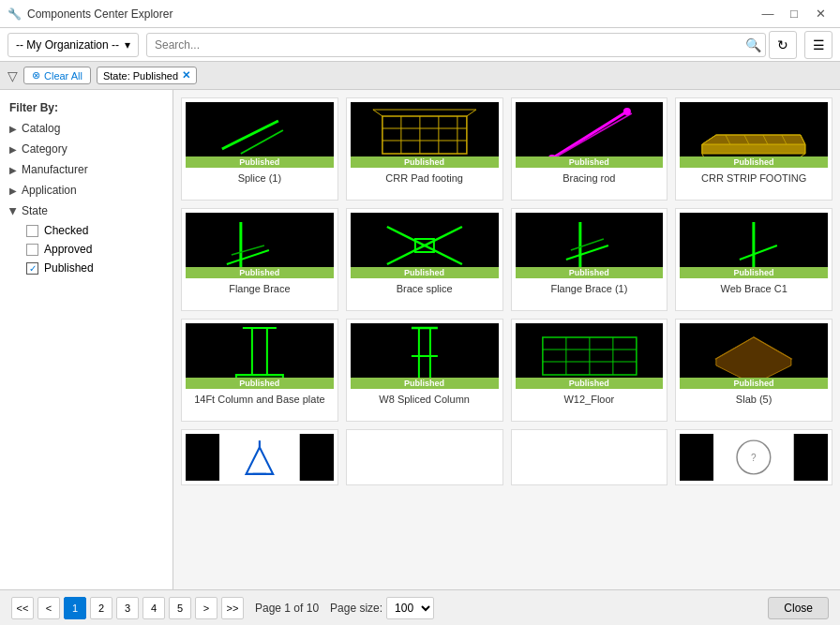 The image size is (840, 625). I want to click on window-title: Components Center Explorer, so click(99, 14).